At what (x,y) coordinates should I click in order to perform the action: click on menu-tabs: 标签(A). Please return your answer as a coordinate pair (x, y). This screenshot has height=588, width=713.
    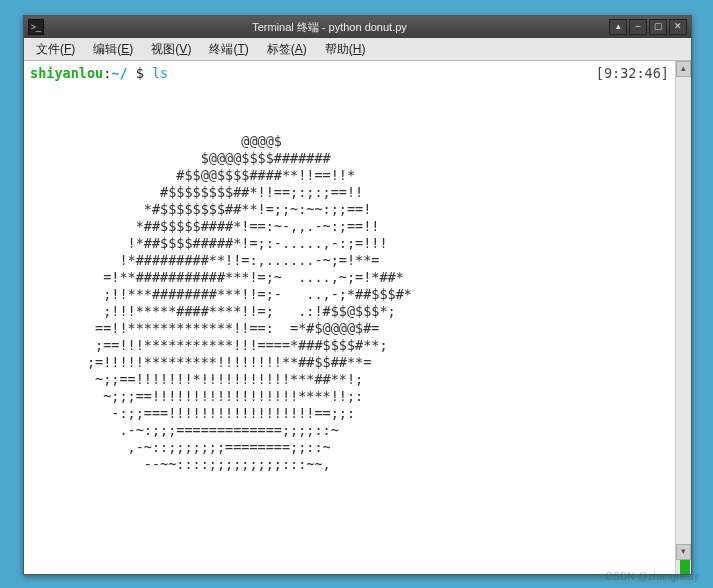
    Looking at the image, I should click on (287, 50).